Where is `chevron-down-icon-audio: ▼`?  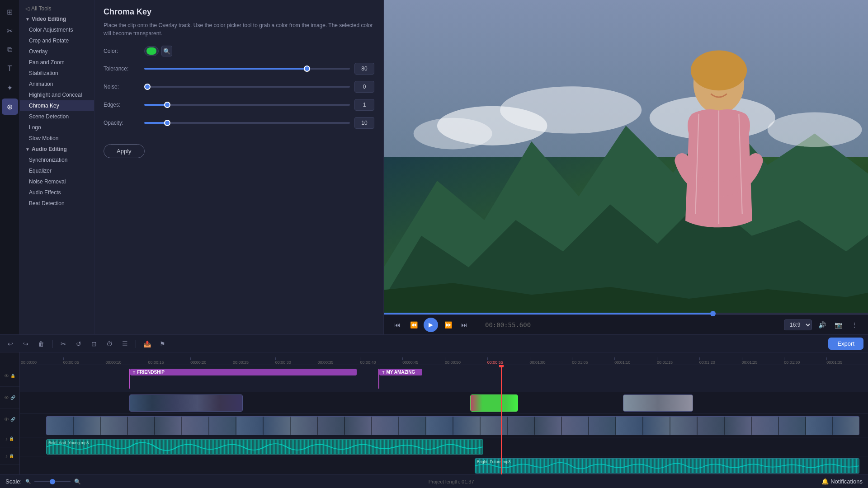 chevron-down-icon-audio: ▼ is located at coordinates (28, 149).